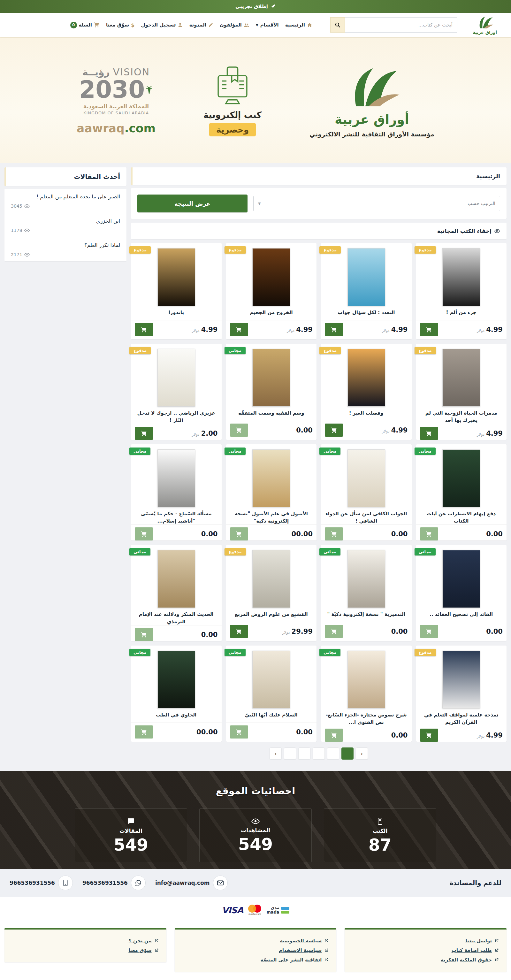 This screenshot has width=511, height=980. What do you see at coordinates (425, 940) in the screenshot?
I see `footer-link: تواصل معنا` at bounding box center [425, 940].